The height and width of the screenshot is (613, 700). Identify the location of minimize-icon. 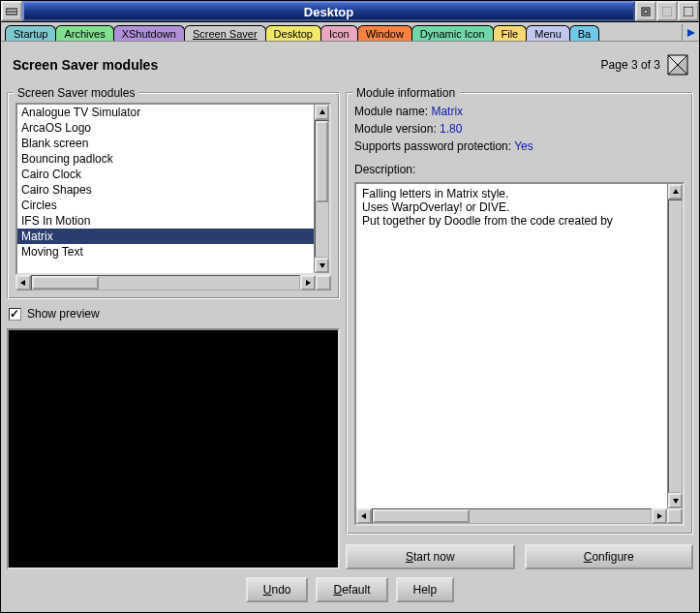
(646, 12).